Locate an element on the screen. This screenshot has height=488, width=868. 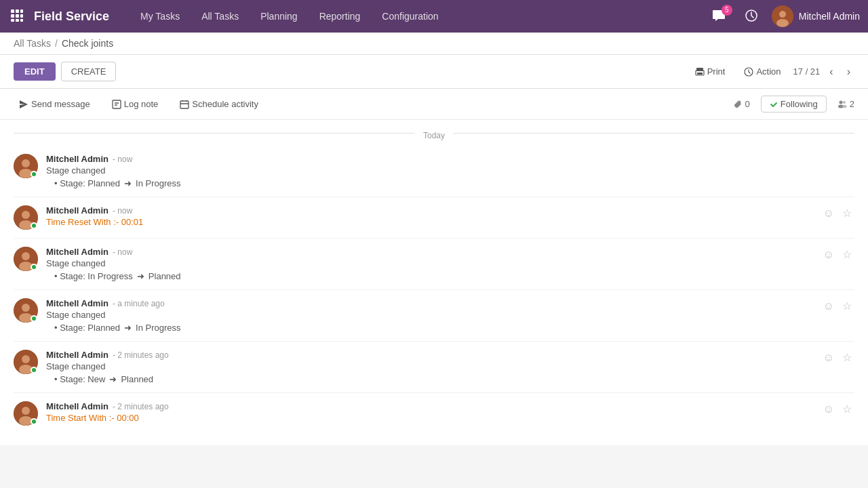
breadcrumb-current: Check joints is located at coordinates (87, 43).